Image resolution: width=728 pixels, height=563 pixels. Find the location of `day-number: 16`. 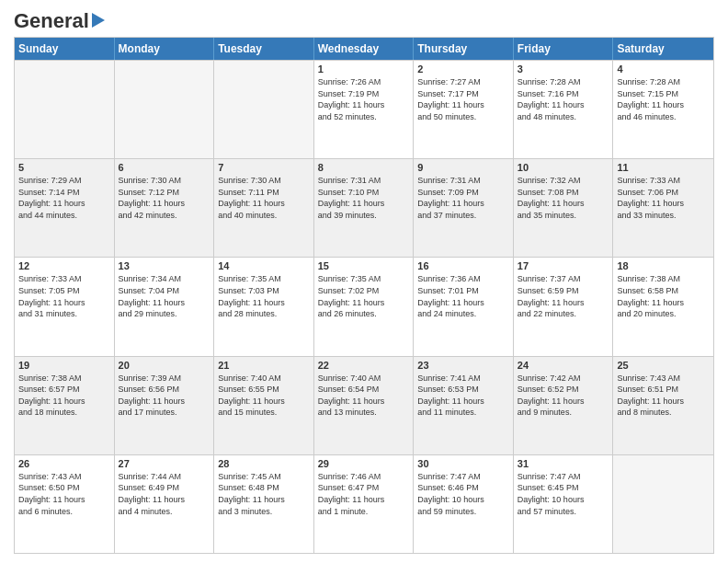

day-number: 16 is located at coordinates (463, 266).